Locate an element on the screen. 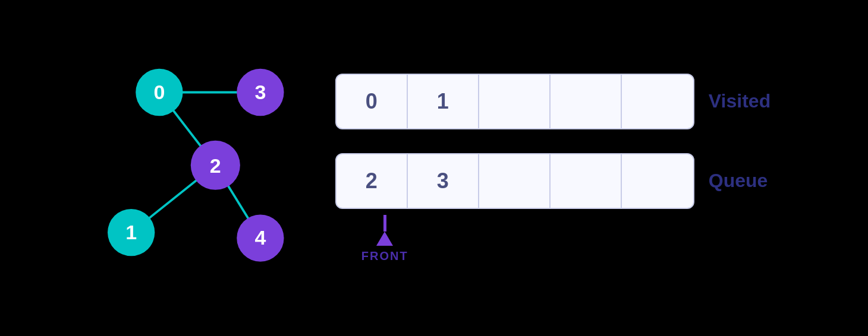 The width and height of the screenshot is (868, 336). queue-label: Queue is located at coordinates (738, 180).